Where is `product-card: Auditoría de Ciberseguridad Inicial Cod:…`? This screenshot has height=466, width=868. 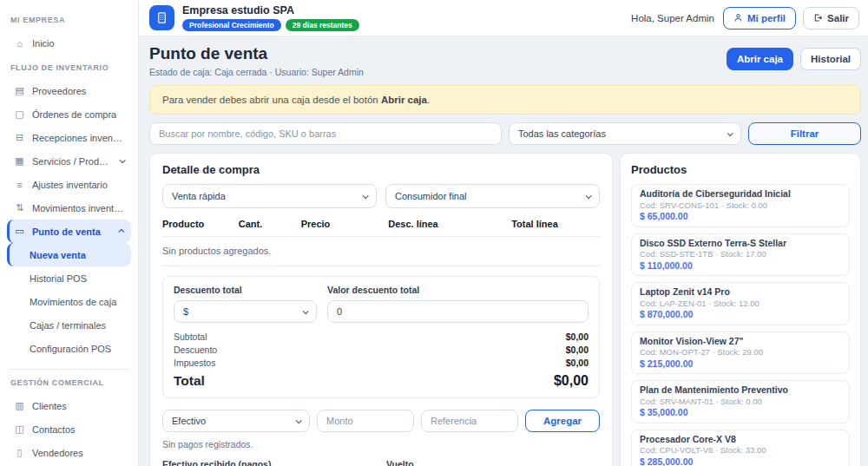 product-card: Auditoría de Ciberseguridad Inicial Cod:… is located at coordinates (740, 206).